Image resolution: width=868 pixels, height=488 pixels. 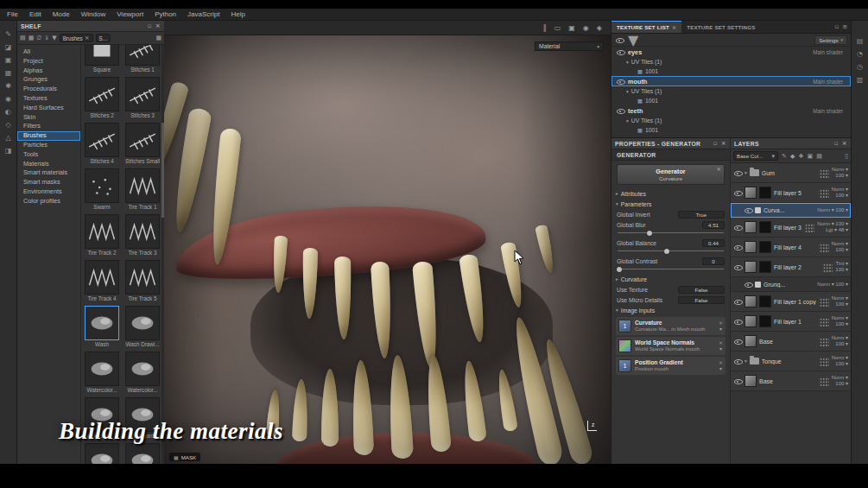 I want to click on category-color-profiles: Color profiles, so click(x=48, y=202).